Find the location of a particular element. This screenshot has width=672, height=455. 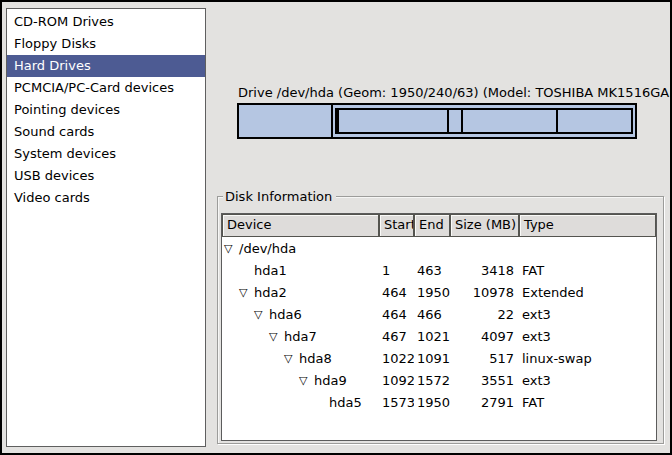

partition-segment-extended is located at coordinates (484, 121).